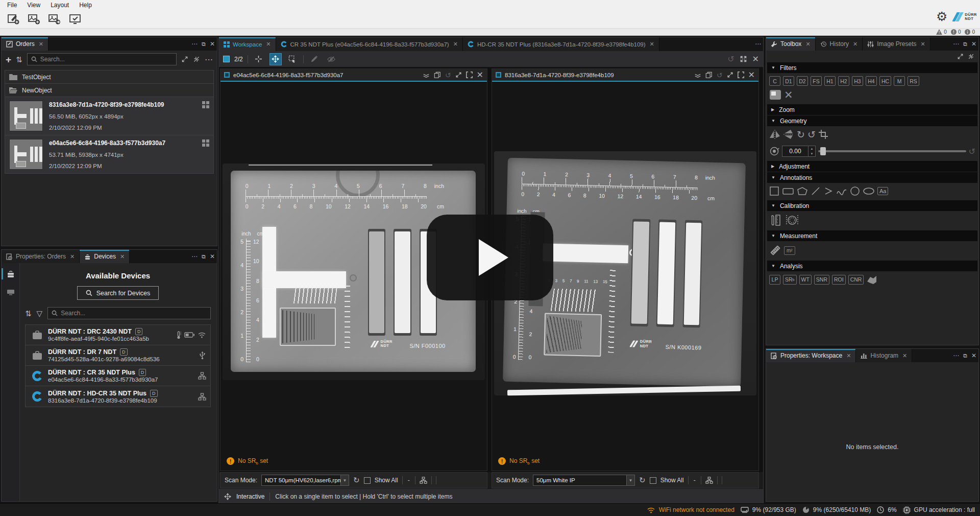 The image size is (980, 516). I want to click on fullscreen-icon, so click(743, 59).